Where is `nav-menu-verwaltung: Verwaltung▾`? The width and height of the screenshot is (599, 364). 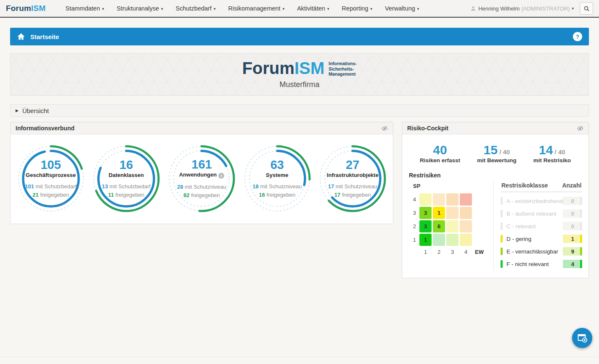
nav-menu-verwaltung: Verwaltung▾ is located at coordinates (402, 8).